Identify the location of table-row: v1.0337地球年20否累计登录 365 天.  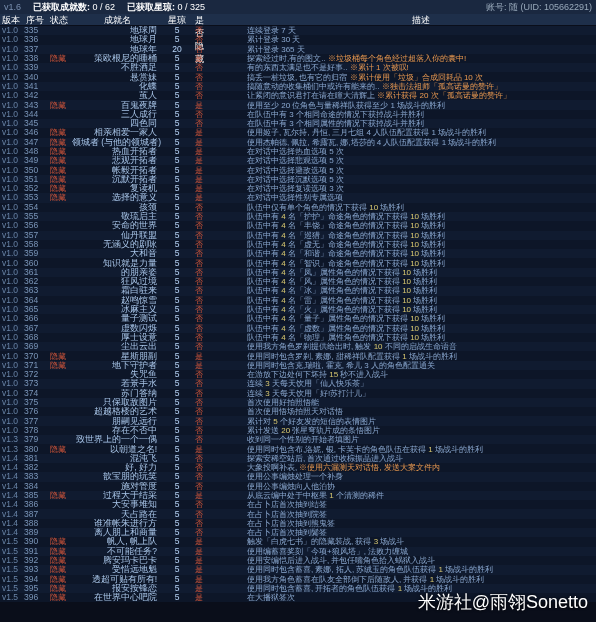
(298, 50).